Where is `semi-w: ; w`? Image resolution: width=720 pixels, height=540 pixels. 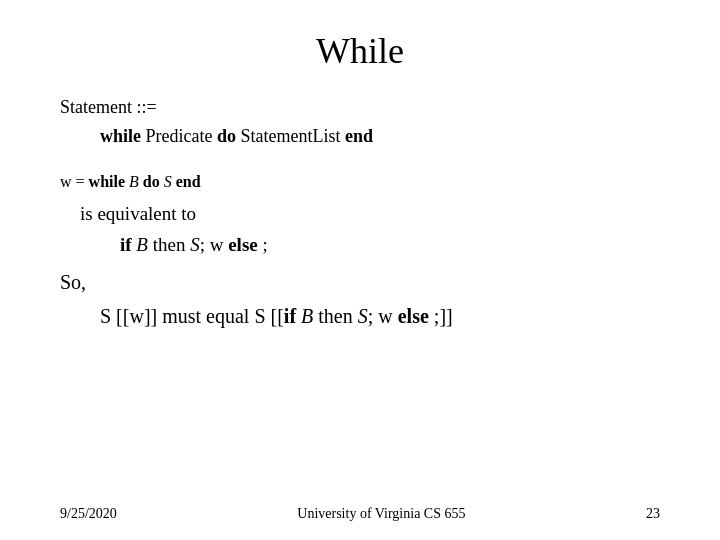
semi-w: ; w is located at coordinates (214, 244).